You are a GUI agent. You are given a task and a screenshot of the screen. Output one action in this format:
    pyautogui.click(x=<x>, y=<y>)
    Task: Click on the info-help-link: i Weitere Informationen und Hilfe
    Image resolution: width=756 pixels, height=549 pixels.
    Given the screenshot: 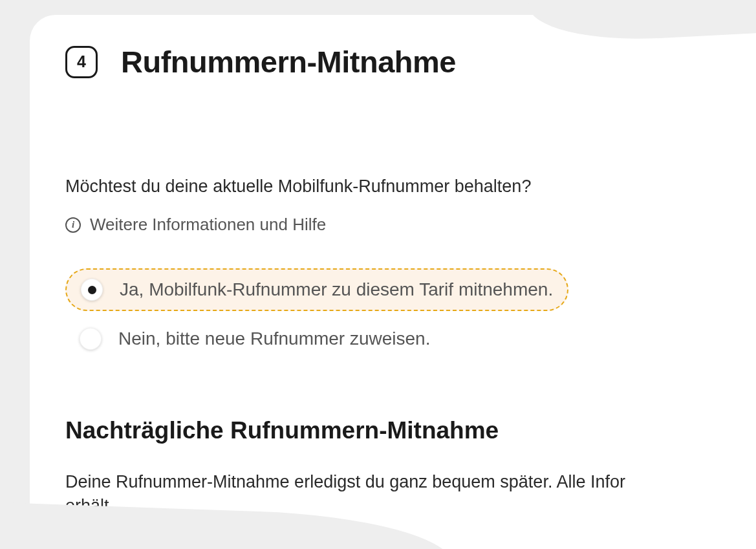 What is the action you would take?
    pyautogui.click(x=411, y=225)
    